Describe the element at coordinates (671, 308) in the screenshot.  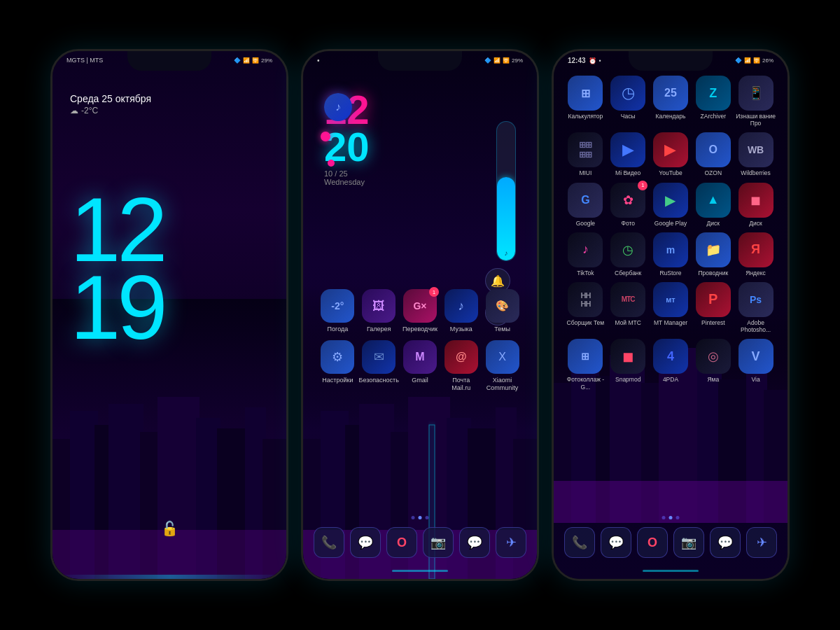
I see `app-row3-5: HHHH Сборщик Тем МТС Мой МТС мт MT Manag…` at that location.